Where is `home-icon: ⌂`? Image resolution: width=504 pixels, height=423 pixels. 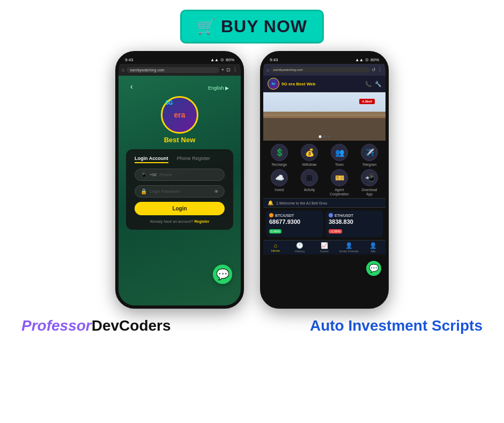
home-icon: ⌂ is located at coordinates (123, 70).